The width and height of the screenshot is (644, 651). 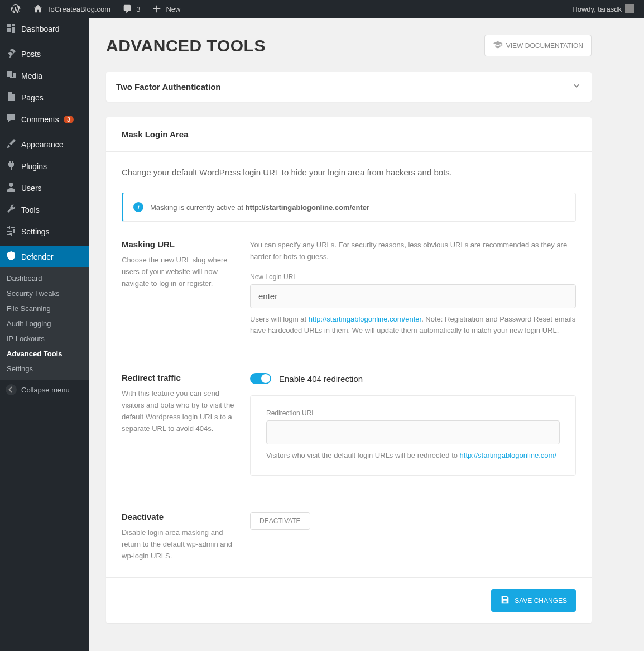 I want to click on comments-count: 3, so click(x=138, y=9).